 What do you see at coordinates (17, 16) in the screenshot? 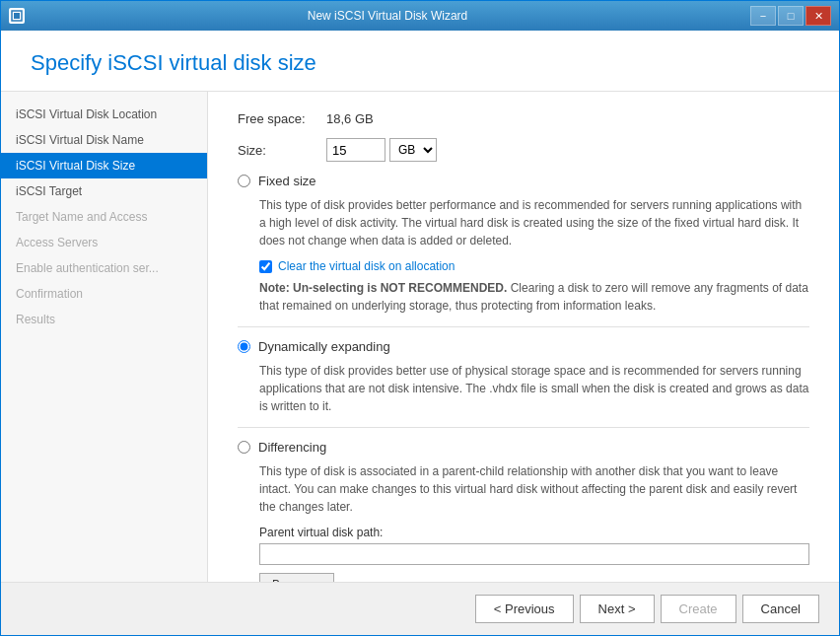
I see `app-icon` at bounding box center [17, 16].